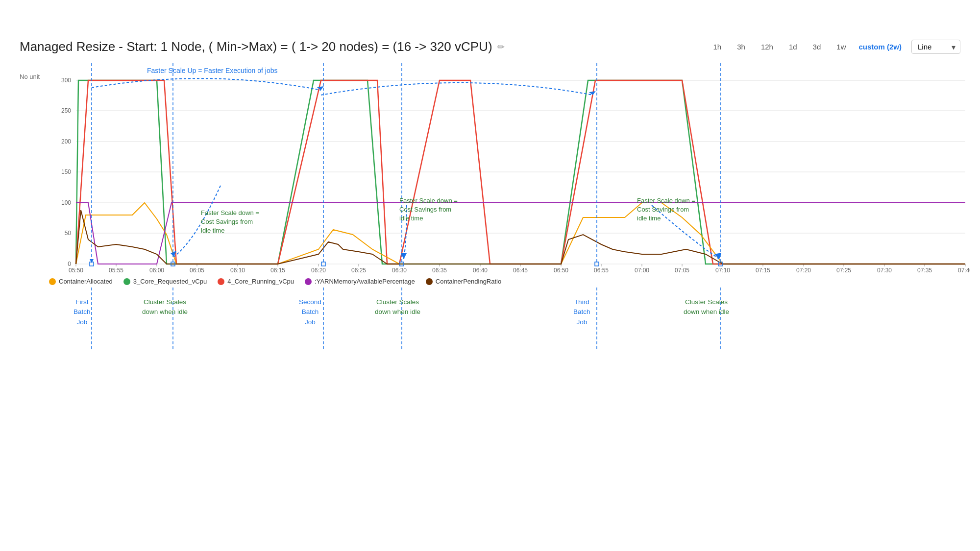 The width and height of the screenshot is (980, 551). Describe the element at coordinates (52, 282) in the screenshot. I see `legend-dot-orange` at that location.